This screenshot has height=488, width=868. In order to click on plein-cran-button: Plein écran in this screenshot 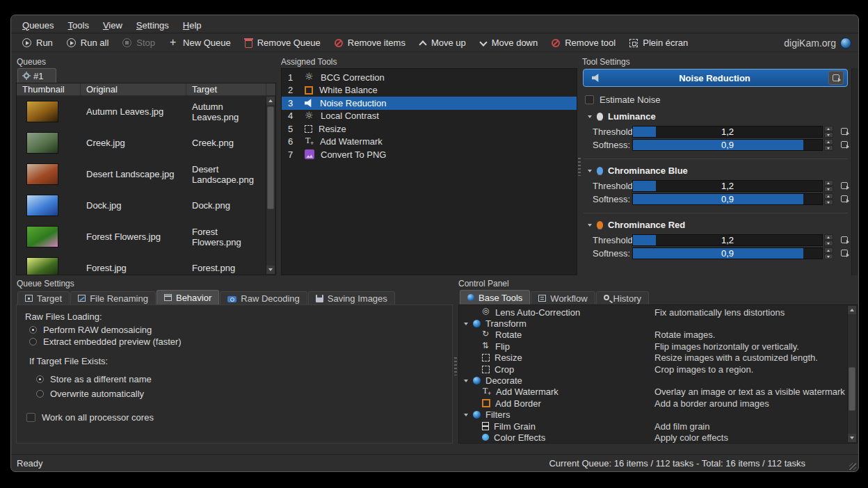, I will do `click(659, 43)`.